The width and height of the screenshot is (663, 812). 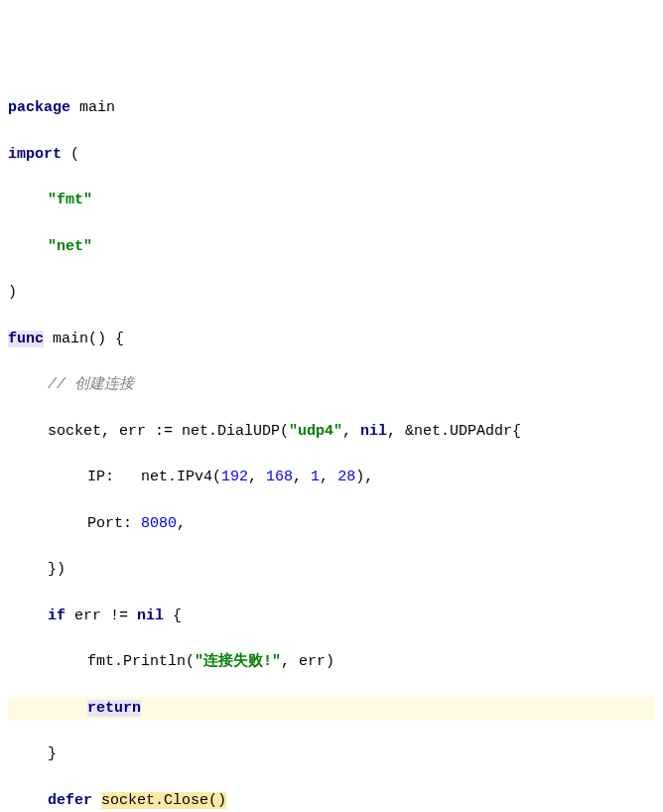 I want to click on code-line: package main, so click(x=332, y=107).